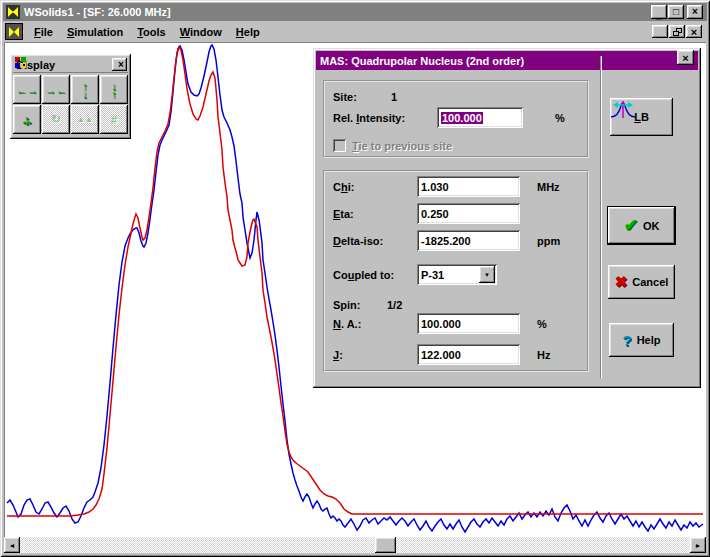 This screenshot has width=710, height=557. What do you see at coordinates (659, 12) in the screenshot?
I see `minimize-button: _` at bounding box center [659, 12].